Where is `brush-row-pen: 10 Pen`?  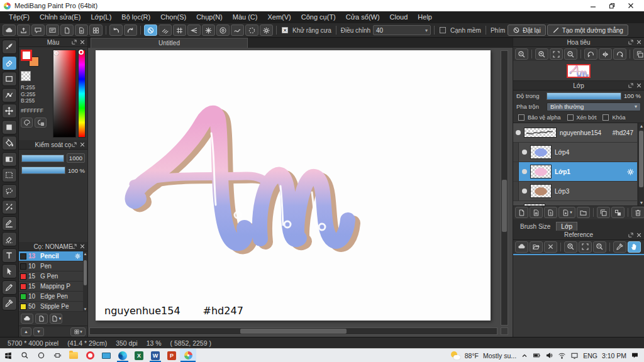
brush-row-pen: 10 Pen is located at coordinates (53, 266).